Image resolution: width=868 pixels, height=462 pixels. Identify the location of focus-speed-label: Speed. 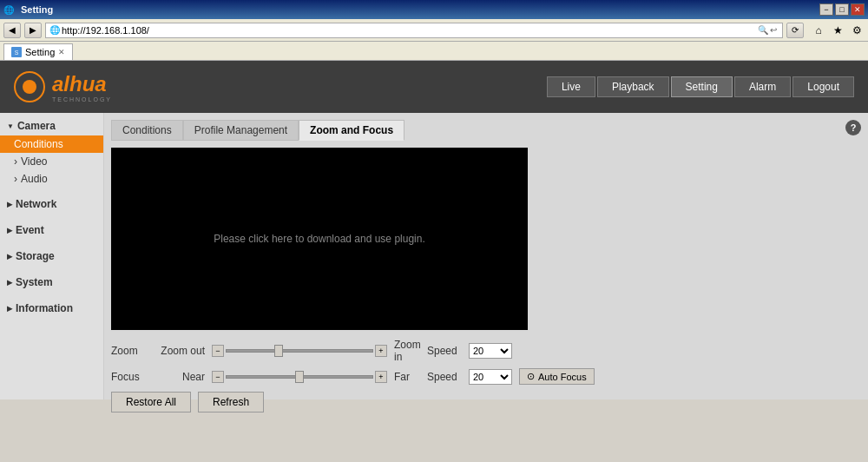
(444, 377).